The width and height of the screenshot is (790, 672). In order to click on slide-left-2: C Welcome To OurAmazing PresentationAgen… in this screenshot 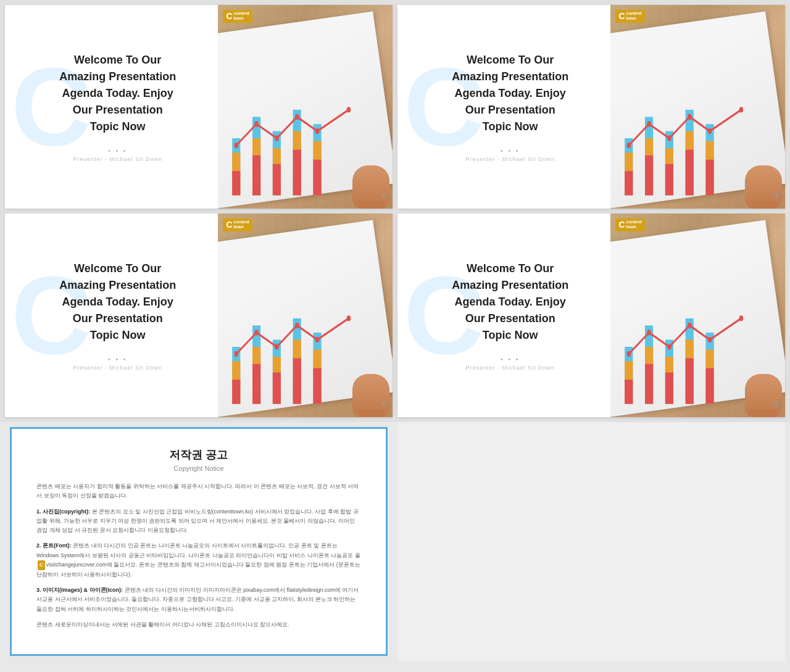, I will do `click(504, 107)`.